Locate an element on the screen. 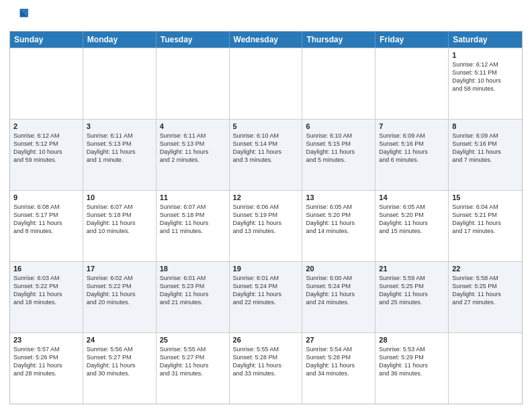  day-number: 16 is located at coordinates (46, 269).